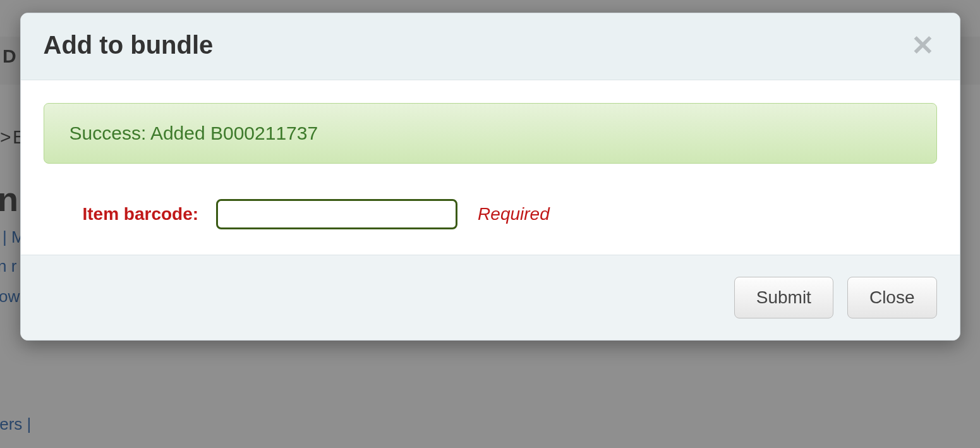  What do you see at coordinates (490, 133) in the screenshot?
I see `success-alert: Success: Added B000211737` at bounding box center [490, 133].